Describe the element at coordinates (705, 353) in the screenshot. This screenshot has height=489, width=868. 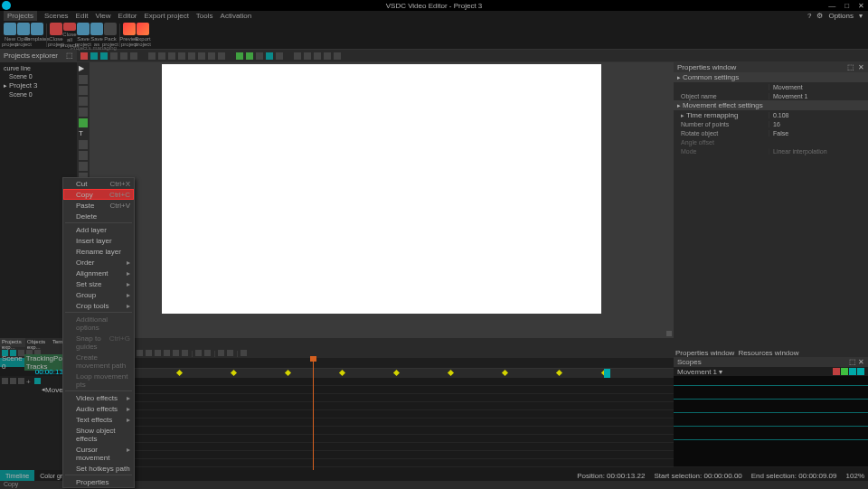
I see `tab-properties-window: Properties window` at that location.